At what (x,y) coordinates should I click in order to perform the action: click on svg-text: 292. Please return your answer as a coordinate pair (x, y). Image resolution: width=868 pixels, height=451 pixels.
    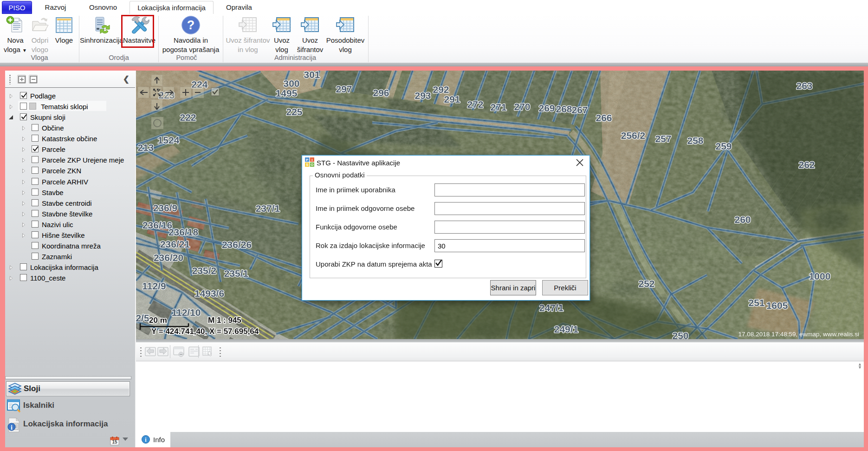
    Looking at the image, I should click on (441, 89).